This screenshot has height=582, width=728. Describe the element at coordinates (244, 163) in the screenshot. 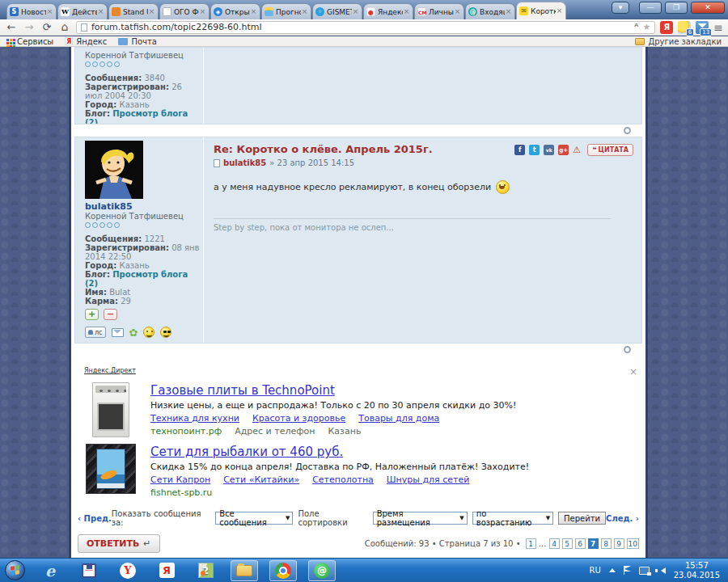

I see `post-author-link: bulatik85` at that location.